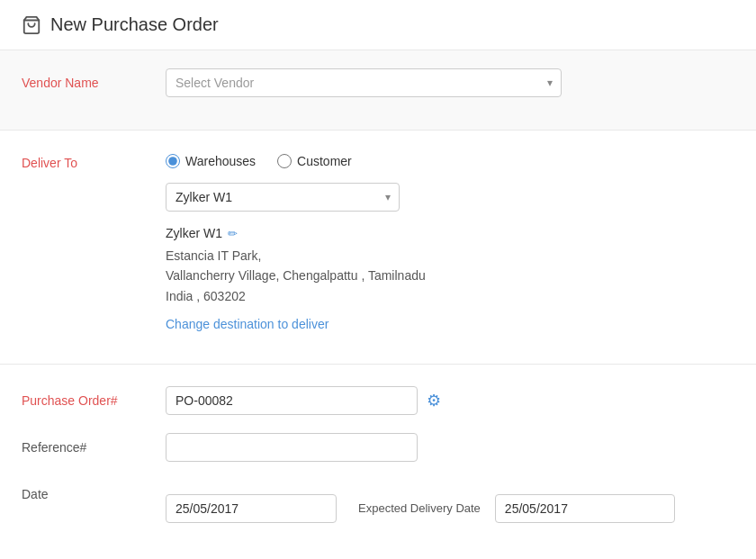  Describe the element at coordinates (450, 401) in the screenshot. I see `purchase-order-control: ⚙` at that location.